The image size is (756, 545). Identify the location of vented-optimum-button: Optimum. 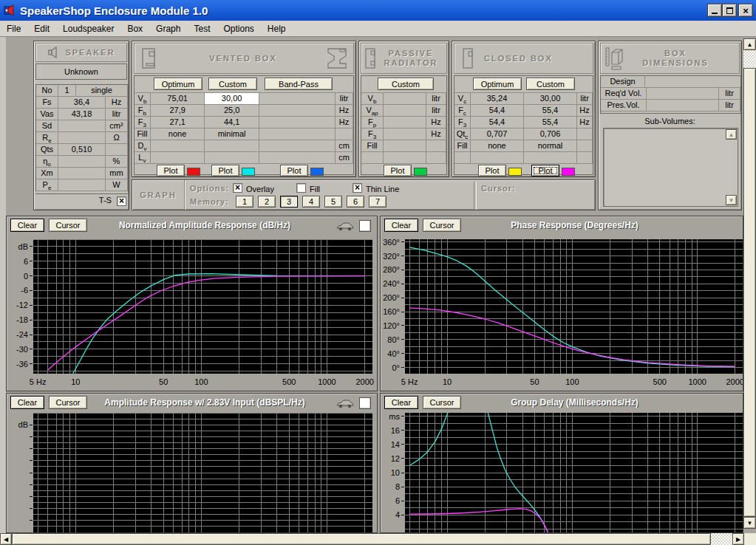
(178, 84).